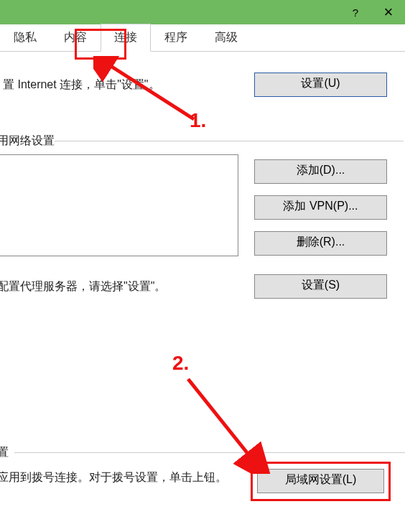 The width and height of the screenshot is (405, 532). Describe the element at coordinates (118, 477) in the screenshot. I see `lan-description-text: 应用到拨号连接。对于拨号设置，单击上钮。` at that location.